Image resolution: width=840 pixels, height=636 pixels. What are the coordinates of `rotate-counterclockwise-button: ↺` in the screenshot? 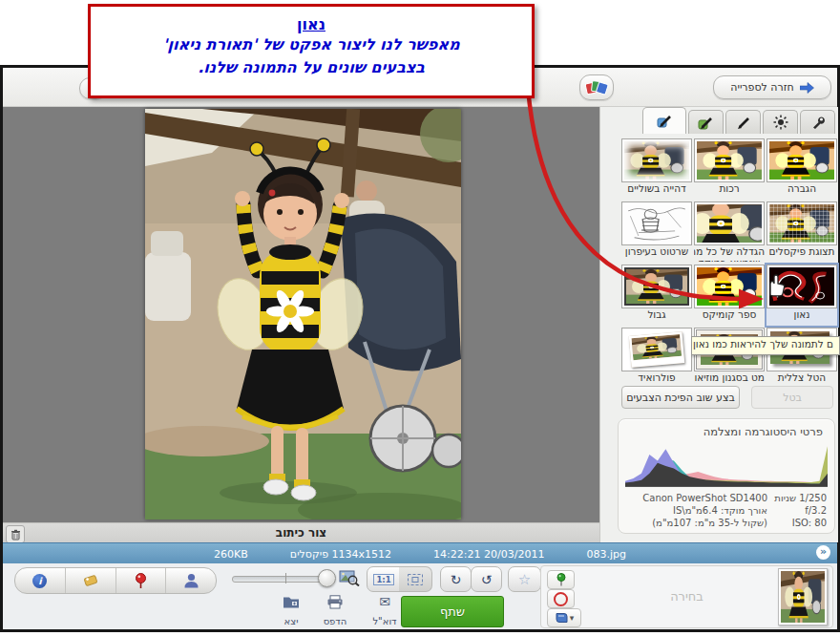 It's located at (487, 579).